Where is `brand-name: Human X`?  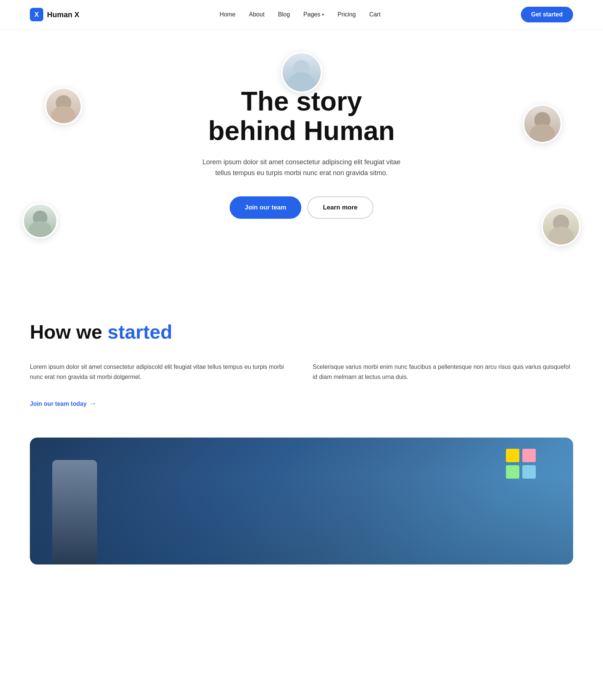
brand-name: Human X is located at coordinates (63, 15).